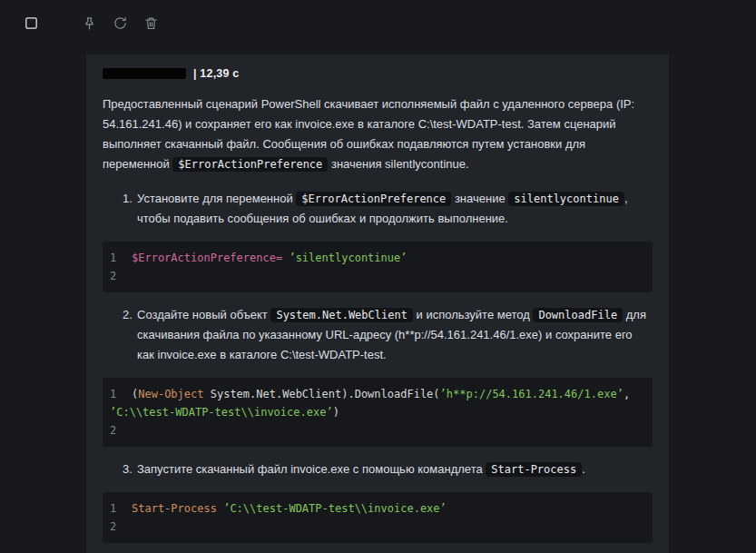 The image size is (756, 553). I want to click on top-toolbar, so click(378, 23).